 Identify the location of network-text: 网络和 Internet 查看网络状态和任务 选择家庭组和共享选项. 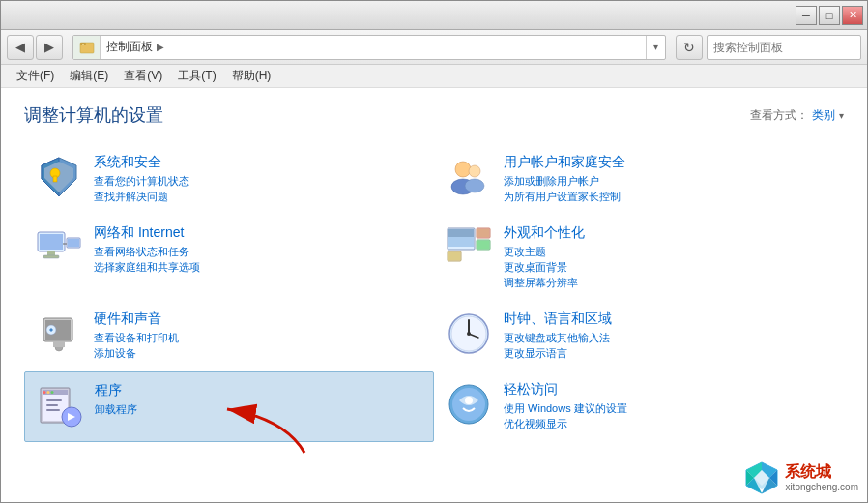
(258, 250).